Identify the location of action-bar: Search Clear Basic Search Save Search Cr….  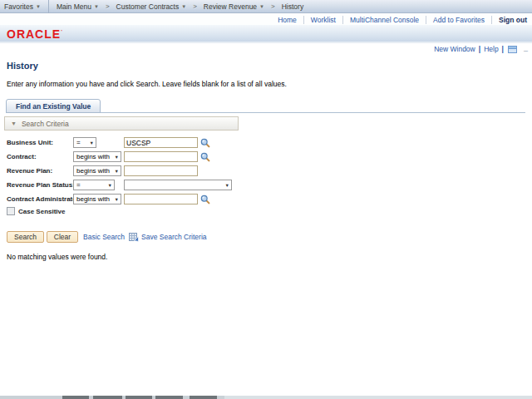
(106, 237).